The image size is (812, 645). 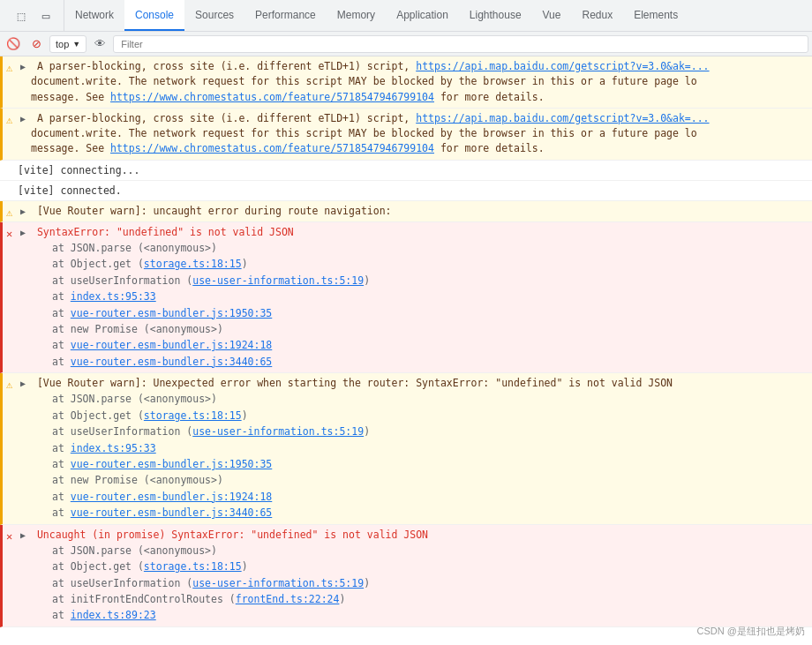 What do you see at coordinates (26, 67) in the screenshot?
I see `expand-arrow-1: ▶` at bounding box center [26, 67].